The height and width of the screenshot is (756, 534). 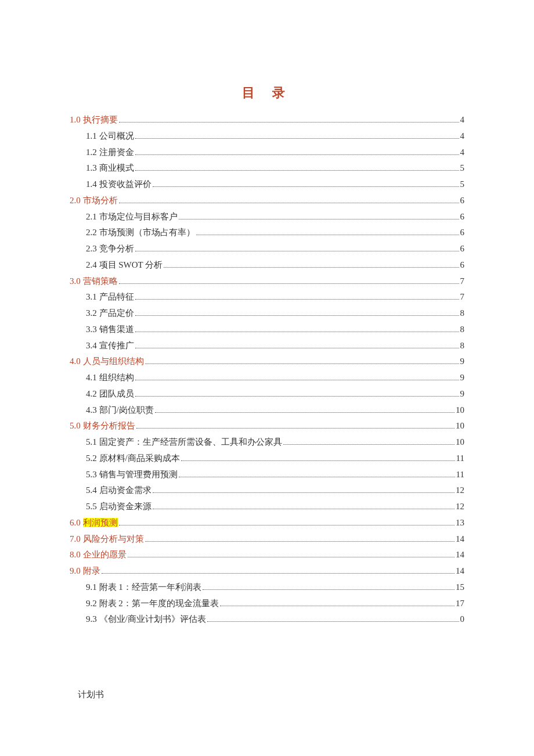 What do you see at coordinates (110, 297) in the screenshot?
I see `toc-subsection-label: 3.1 产品特征` at bounding box center [110, 297].